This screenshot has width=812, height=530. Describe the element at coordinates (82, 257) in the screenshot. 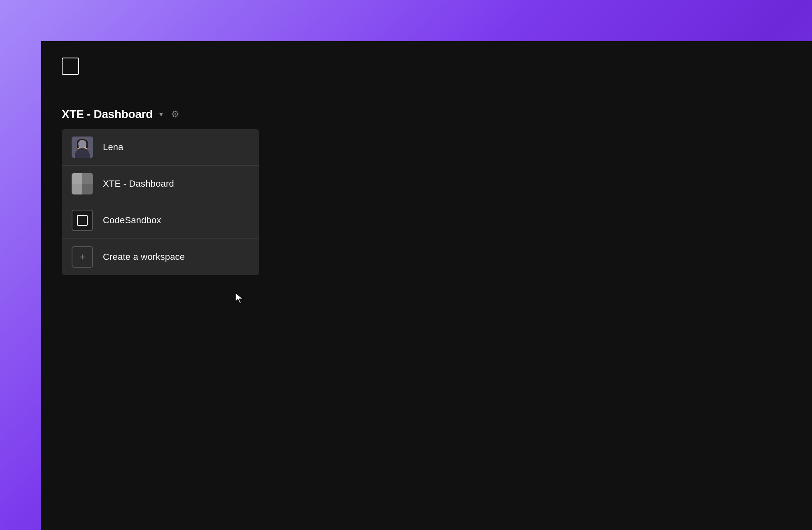

I see `plus-symbol: +` at that location.